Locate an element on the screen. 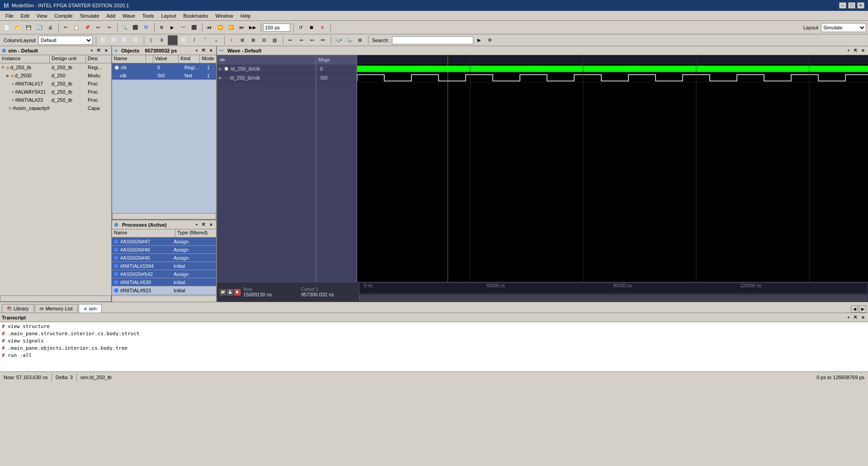  objects-float-icon: ⇱ is located at coordinates (204, 51).